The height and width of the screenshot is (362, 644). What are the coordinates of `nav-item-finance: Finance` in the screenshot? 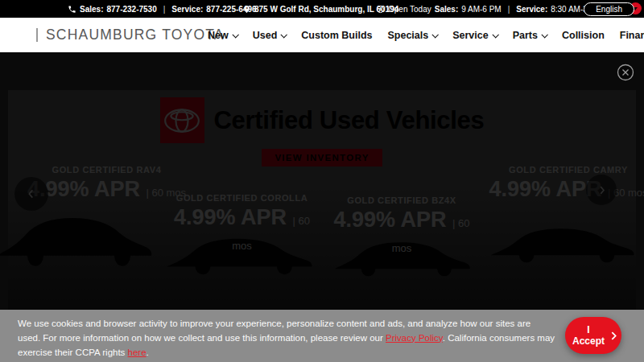 It's located at (632, 35).